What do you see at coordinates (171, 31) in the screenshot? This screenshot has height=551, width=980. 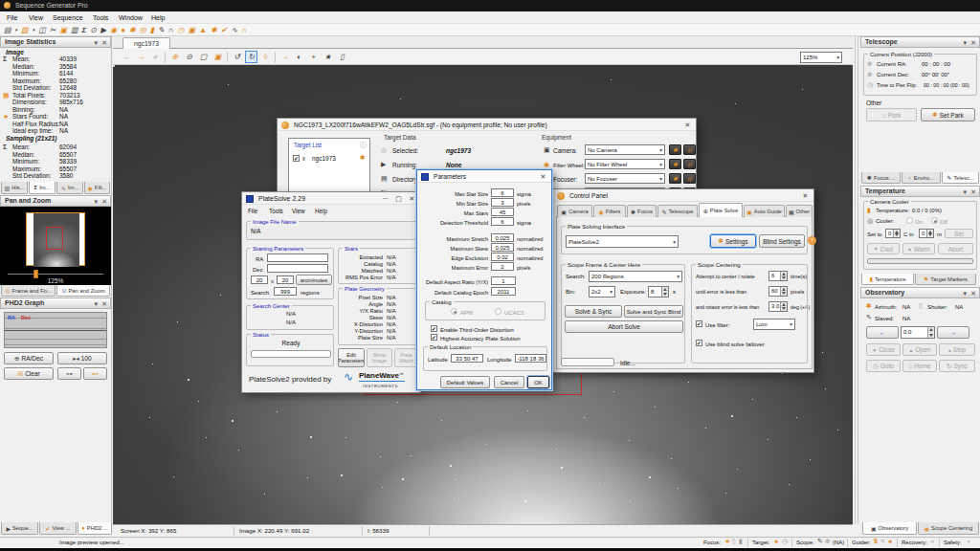 I see `dome-icon: ∩` at bounding box center [171, 31].